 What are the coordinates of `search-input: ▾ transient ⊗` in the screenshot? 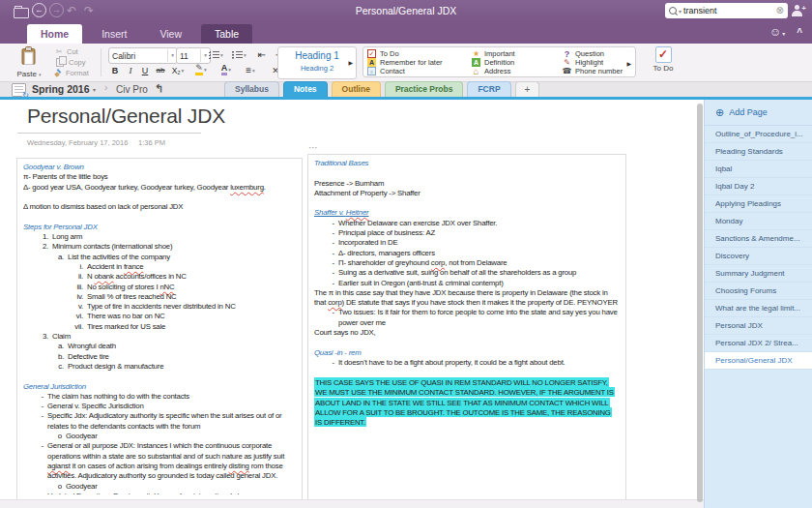 It's located at (727, 11).